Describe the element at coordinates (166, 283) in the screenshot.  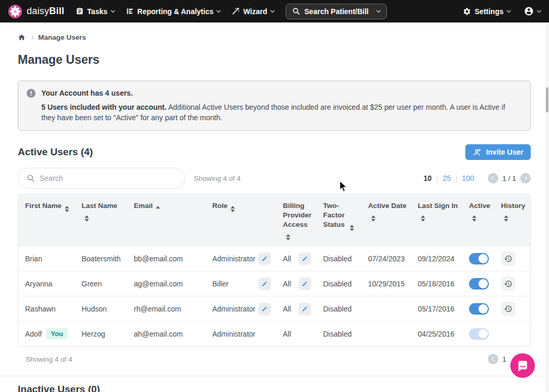
I see `cell-email: ag@email.com` at that location.